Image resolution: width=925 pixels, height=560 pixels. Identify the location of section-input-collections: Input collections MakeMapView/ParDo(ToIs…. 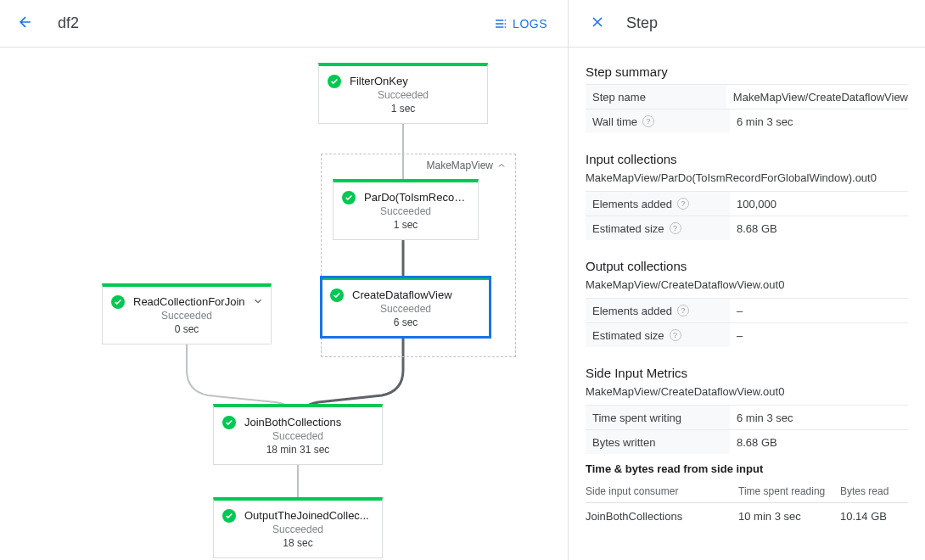
(747, 196).